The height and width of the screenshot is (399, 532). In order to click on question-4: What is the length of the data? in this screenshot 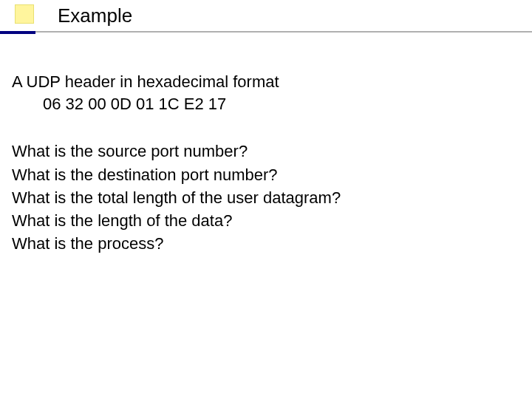, I will do `click(263, 220)`.